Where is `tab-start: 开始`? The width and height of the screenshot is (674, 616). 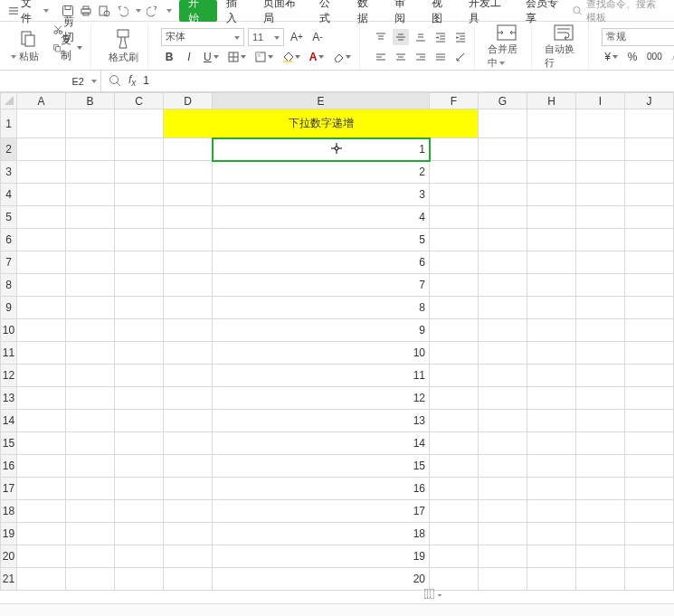 tab-start: 开始 is located at coordinates (197, 11).